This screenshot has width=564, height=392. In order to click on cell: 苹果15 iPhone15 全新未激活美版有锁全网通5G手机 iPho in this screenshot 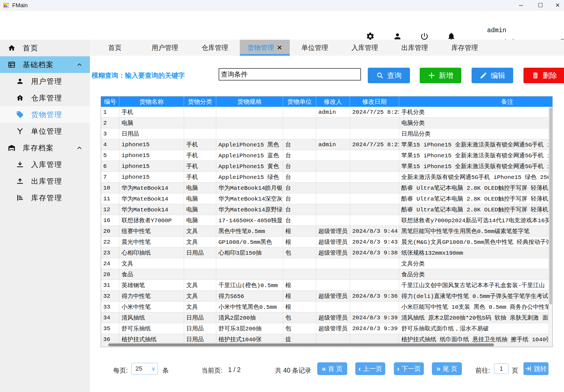, I will do `click(476, 166)`.